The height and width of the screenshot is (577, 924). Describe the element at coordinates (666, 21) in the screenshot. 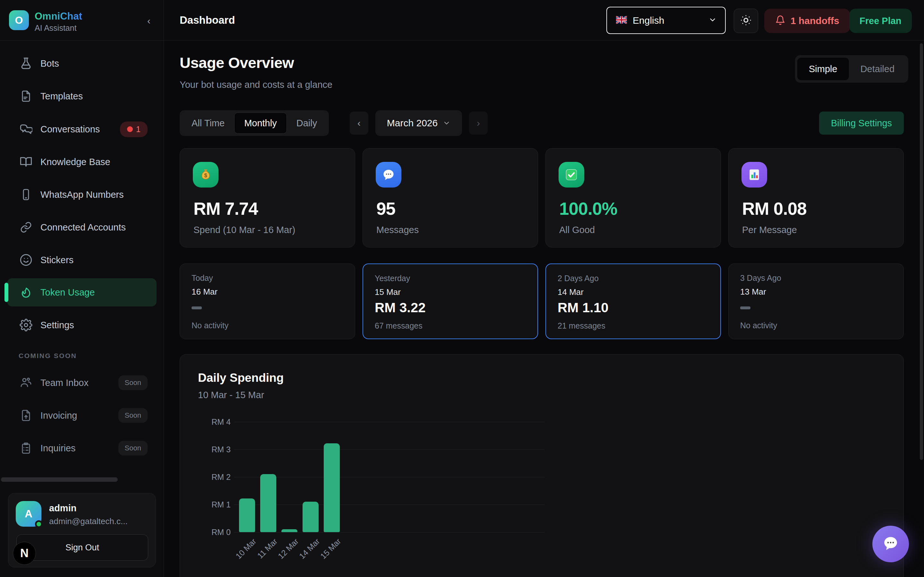

I see `language-select: English` at that location.